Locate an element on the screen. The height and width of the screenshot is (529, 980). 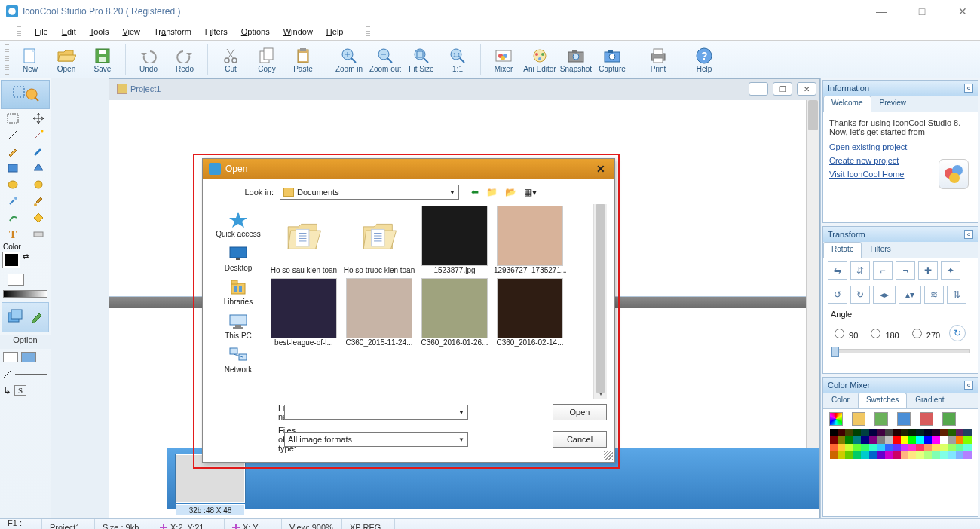
swatch-reset-icon is located at coordinates (836, 419).